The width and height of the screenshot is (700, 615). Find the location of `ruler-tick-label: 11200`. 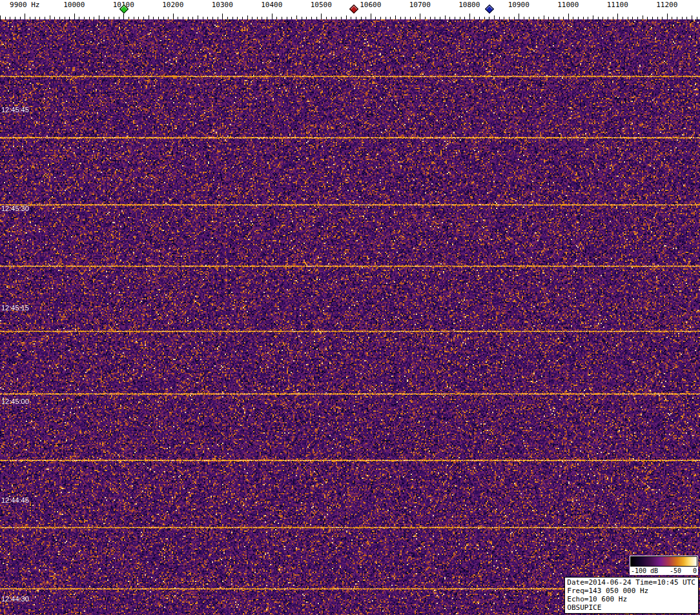

ruler-tick-label: 11200 is located at coordinates (666, 5).